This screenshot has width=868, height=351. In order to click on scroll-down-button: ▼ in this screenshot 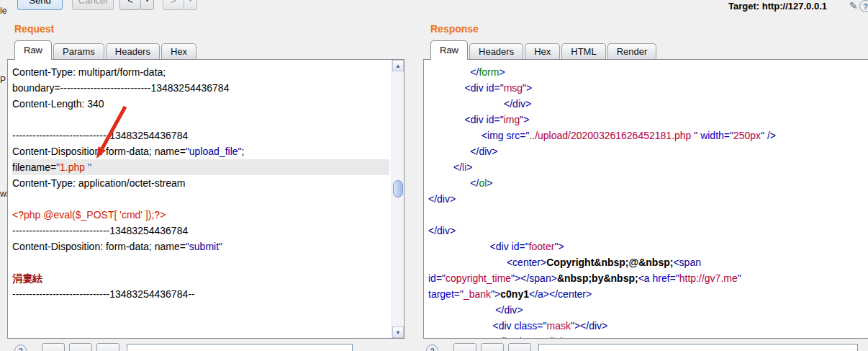, I will do `click(398, 332)`.